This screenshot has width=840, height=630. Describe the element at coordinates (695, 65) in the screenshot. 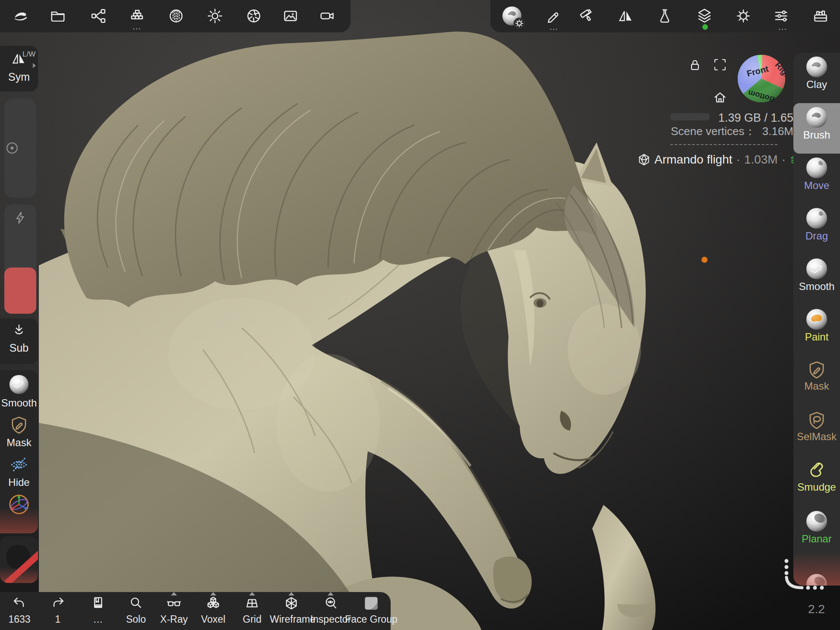

I see `camera-lock-button` at that location.